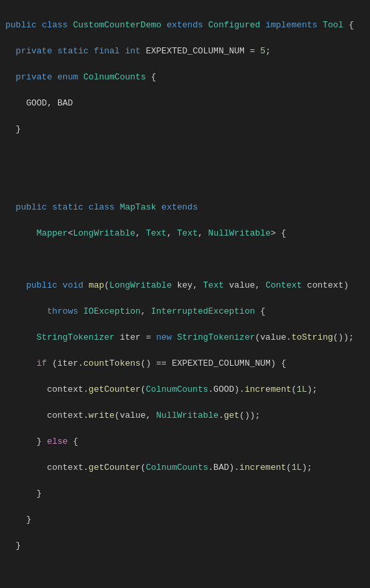 The height and width of the screenshot is (588, 370). Describe the element at coordinates (185, 77) in the screenshot. I see `line-3: private enum ColnumCounts {` at that location.